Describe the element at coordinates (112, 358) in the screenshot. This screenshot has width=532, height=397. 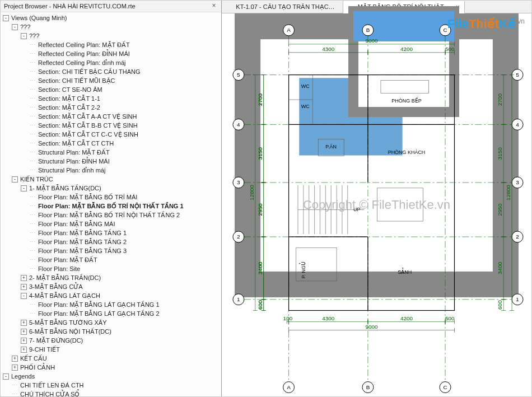
I see `tree-item: +KẾT CẤU` at that location.